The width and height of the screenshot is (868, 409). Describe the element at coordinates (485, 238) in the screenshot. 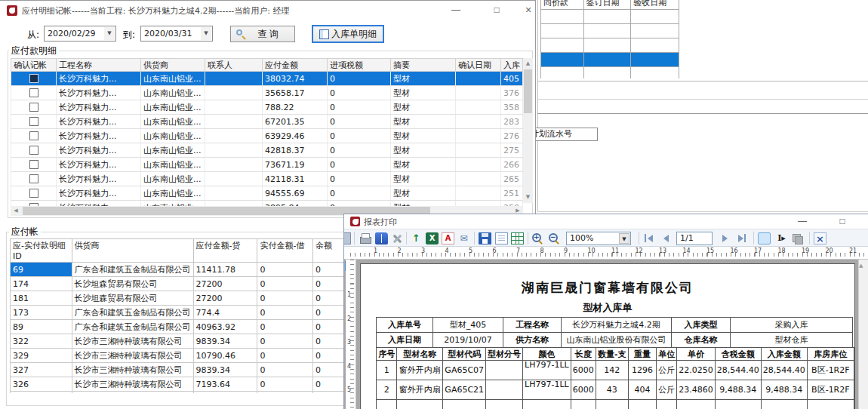

I see `save-icon` at that location.